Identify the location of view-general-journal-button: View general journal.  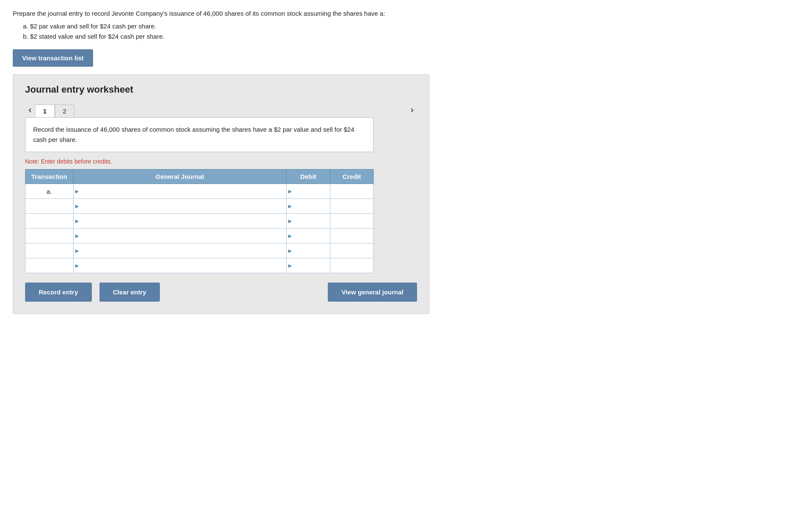
(372, 292).